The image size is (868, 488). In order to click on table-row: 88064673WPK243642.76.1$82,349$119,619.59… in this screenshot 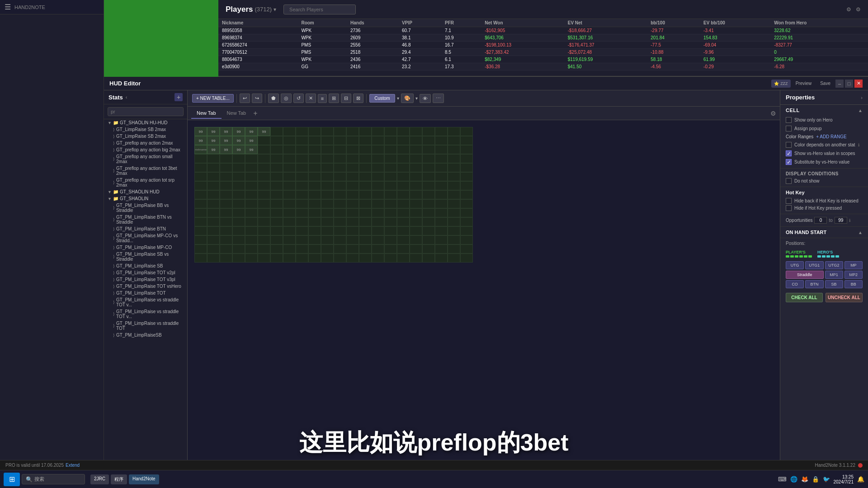, I will do `click(543, 60)`.